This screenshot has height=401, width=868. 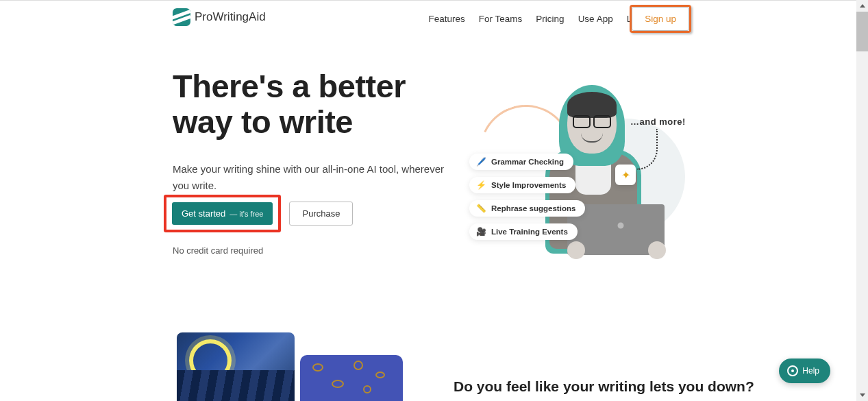 What do you see at coordinates (230, 17) in the screenshot?
I see `brand-logo-text: ProWritingAid` at bounding box center [230, 17].